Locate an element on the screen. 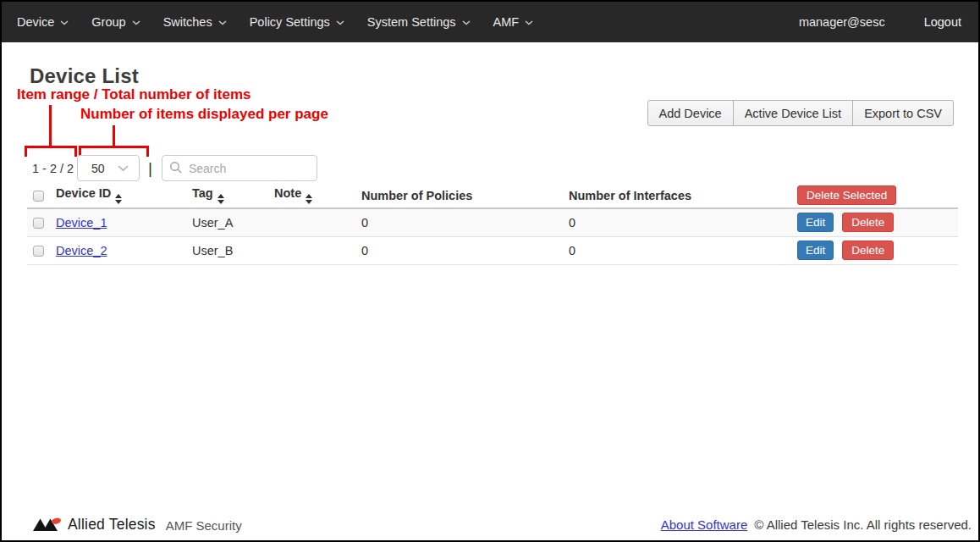 The image size is (980, 542). device-table: Device ID Tag Note Number of Policies Nu… is located at coordinates (493, 224).